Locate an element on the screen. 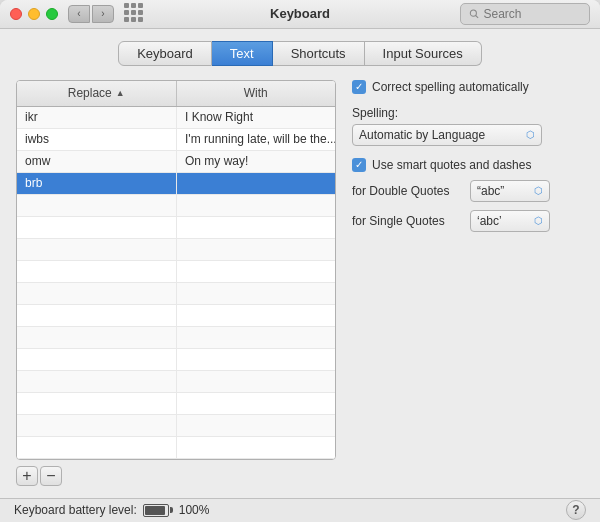 The width and height of the screenshot is (600, 522). search-icon is located at coordinates (474, 14).